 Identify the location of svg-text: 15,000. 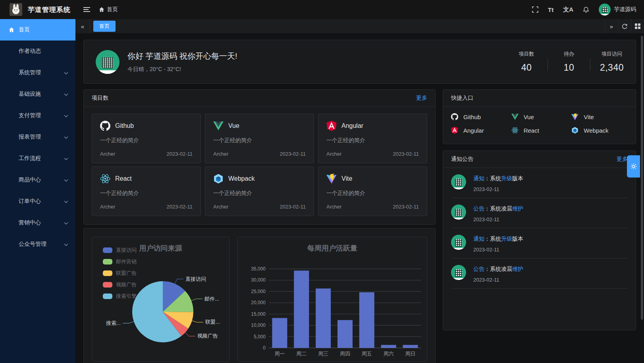
(258, 314).